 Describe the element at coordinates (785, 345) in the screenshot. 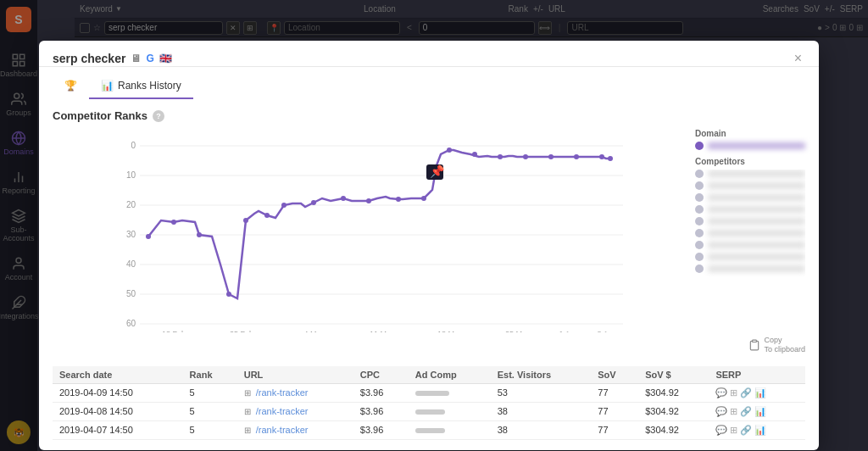

I see `clipboard-label: CopyTo clipboard` at that location.